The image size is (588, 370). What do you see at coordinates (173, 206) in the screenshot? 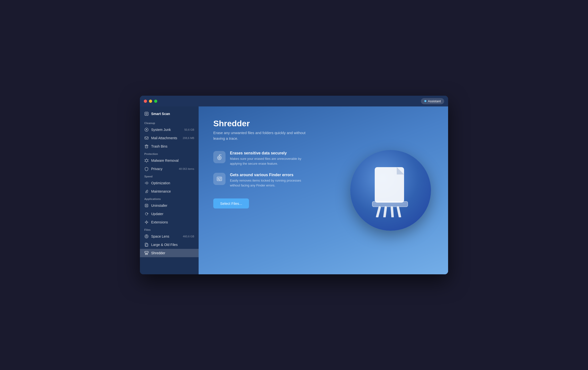
I see `sidebar-item-label: Uninstaller` at bounding box center [173, 206].